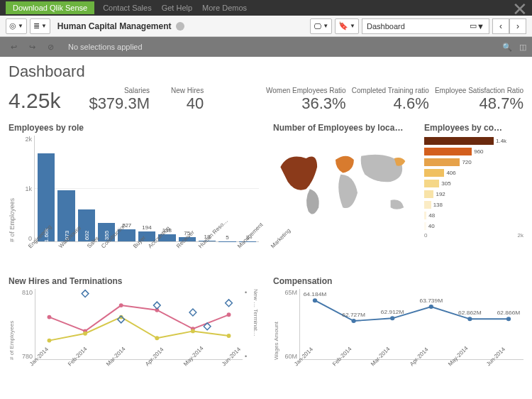 The width and height of the screenshot is (532, 399). I want to click on selection-tool-icon: ◫, so click(523, 47).